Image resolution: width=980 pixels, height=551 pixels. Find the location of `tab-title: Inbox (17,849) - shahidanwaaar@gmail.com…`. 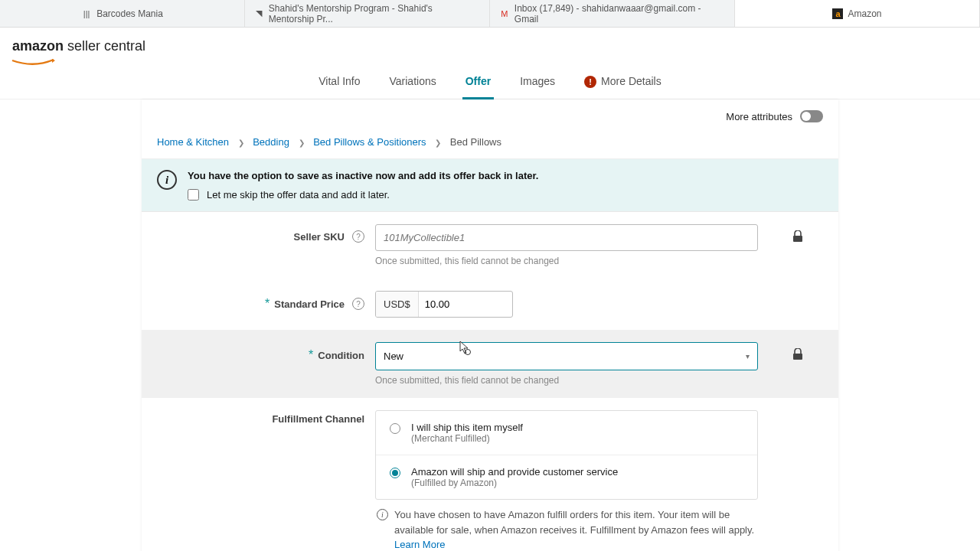

tab-title: Inbox (17,849) - shahidanwaaar@gmail.com… is located at coordinates (620, 14).